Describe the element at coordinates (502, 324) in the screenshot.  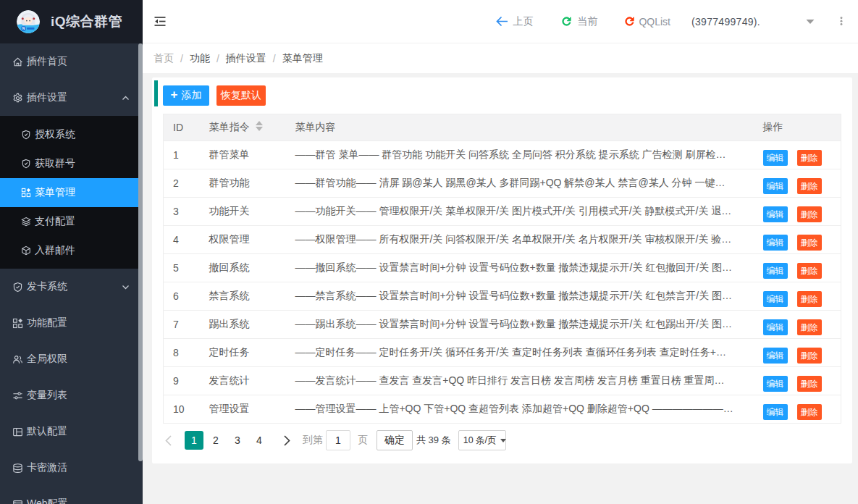
I see `table-row: 7踢出系统——踢出系统—— 设置禁言时间+分钟 设置号码位数+数量 撤禁违规提示…` at that location.